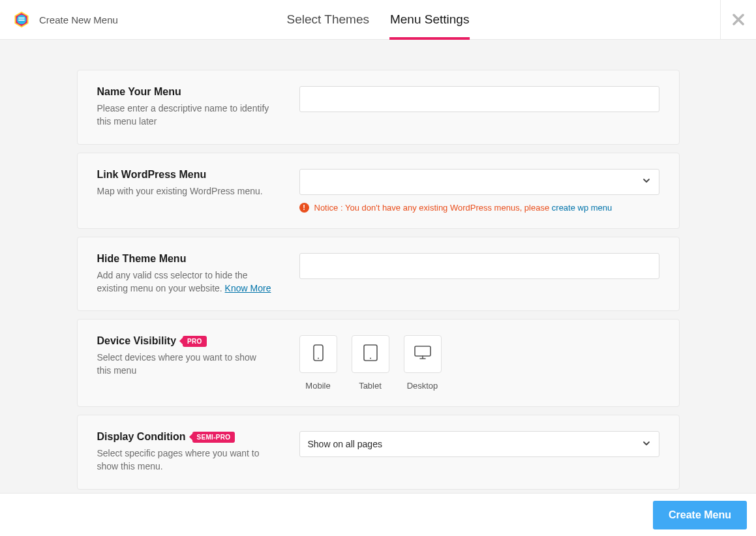 The width and height of the screenshot is (756, 536). I want to click on mobile-icon, so click(318, 354).